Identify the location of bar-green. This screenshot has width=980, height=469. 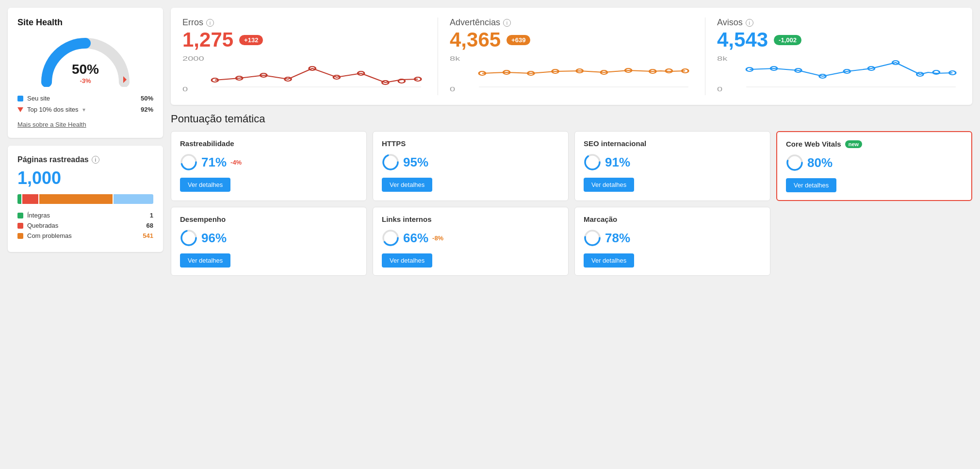
(19, 199).